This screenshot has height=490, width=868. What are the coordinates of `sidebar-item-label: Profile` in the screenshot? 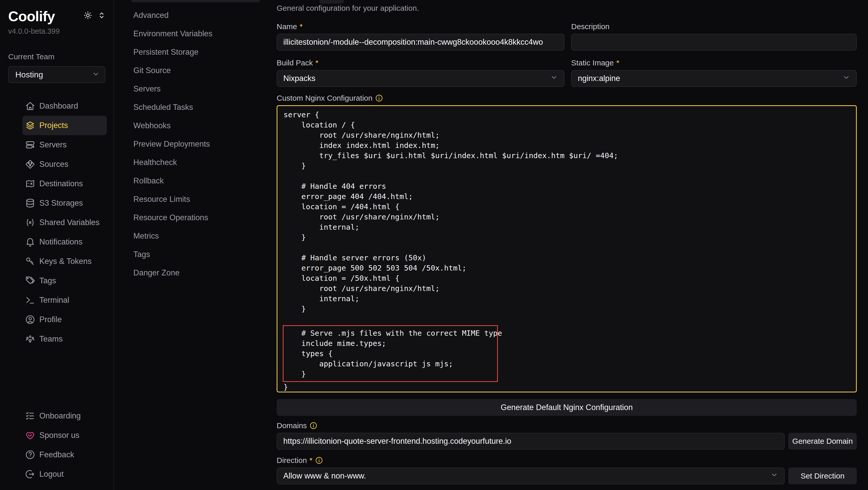 It's located at (51, 319).